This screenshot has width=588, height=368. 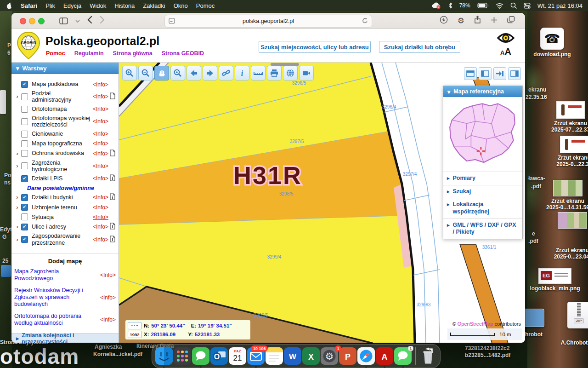 I want to click on reference-map-header: ▾Mapa referencyjna, so click(x=483, y=92).